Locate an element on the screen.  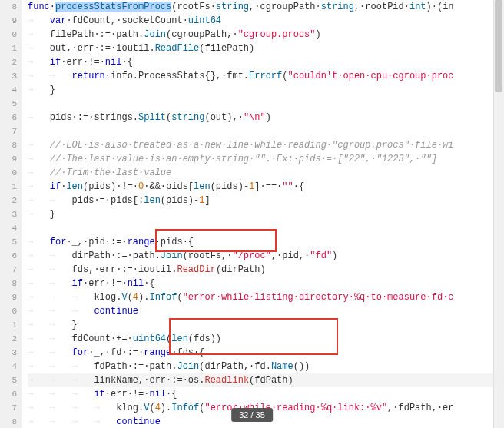
token: //·EOL·is·also·treated·as·a·new·line·whi… is located at coordinates (252, 145).